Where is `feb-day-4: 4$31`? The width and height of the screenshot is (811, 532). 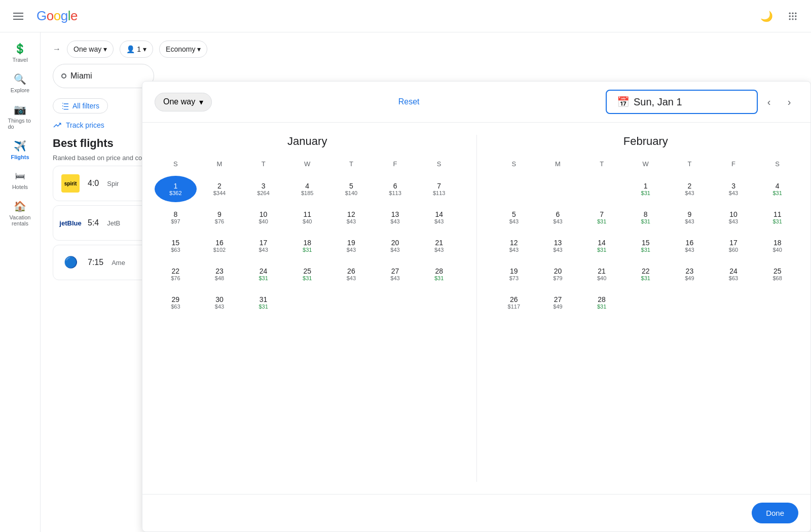
feb-day-4: 4$31 is located at coordinates (778, 189).